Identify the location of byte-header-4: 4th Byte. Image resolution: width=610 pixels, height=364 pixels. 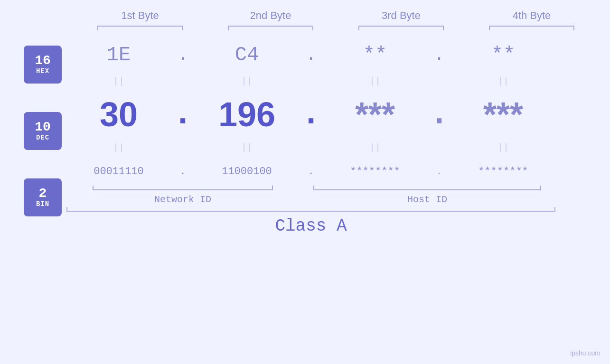
(532, 18).